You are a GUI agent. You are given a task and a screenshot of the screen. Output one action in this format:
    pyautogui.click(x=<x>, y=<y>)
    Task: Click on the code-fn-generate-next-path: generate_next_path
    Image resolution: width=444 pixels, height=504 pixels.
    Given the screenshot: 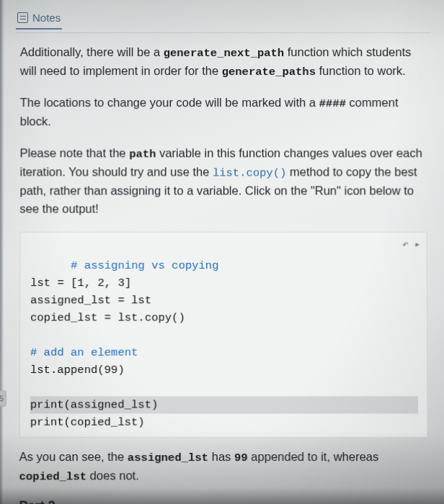 What is the action you would take?
    pyautogui.click(x=224, y=53)
    